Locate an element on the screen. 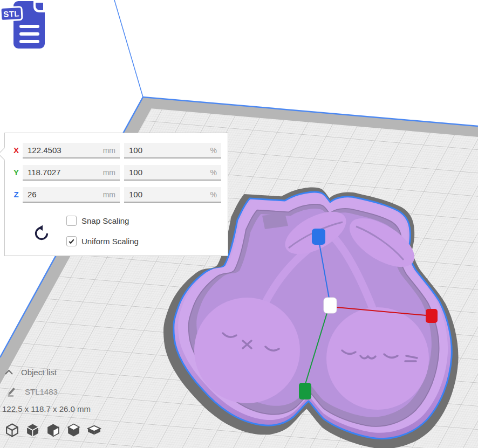  scale-z-percent-field: % is located at coordinates (173, 195).